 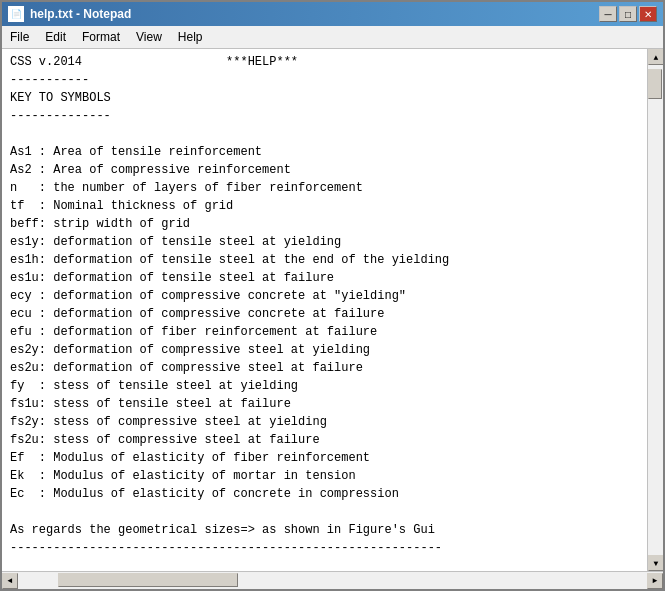 I want to click on scroll-track-v, so click(x=656, y=310).